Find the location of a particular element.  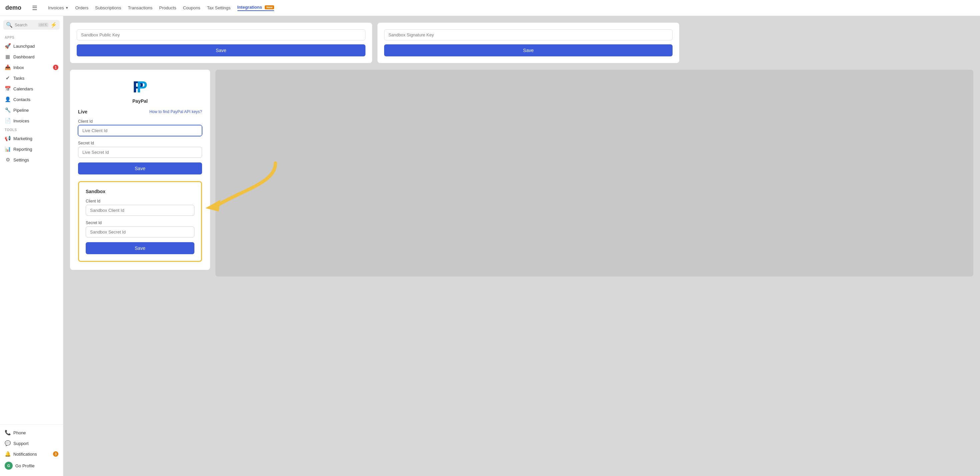

sandbox-client-id-group: Client Id is located at coordinates (140, 207).